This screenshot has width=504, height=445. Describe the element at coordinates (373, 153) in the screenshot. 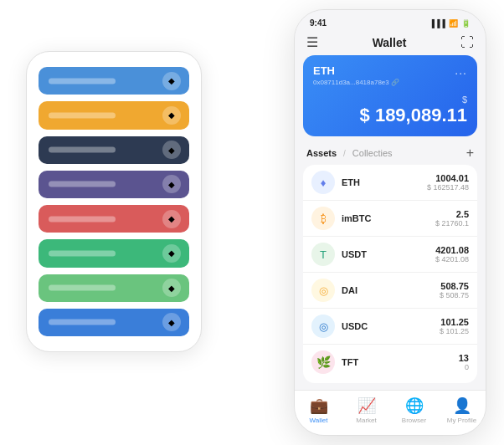

I see `tab-collecties: Collecties` at that location.